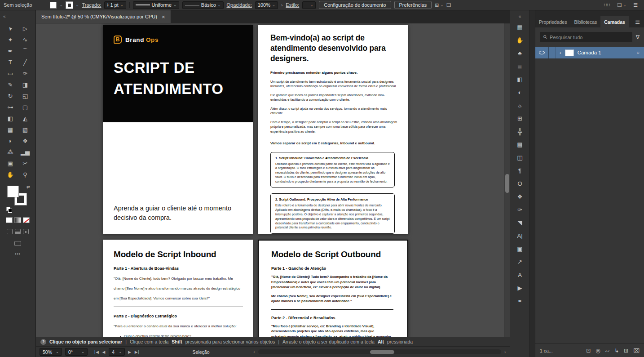  What do you see at coordinates (43, 342) in the screenshot?
I see `help-icon: ?` at bounding box center [43, 342].